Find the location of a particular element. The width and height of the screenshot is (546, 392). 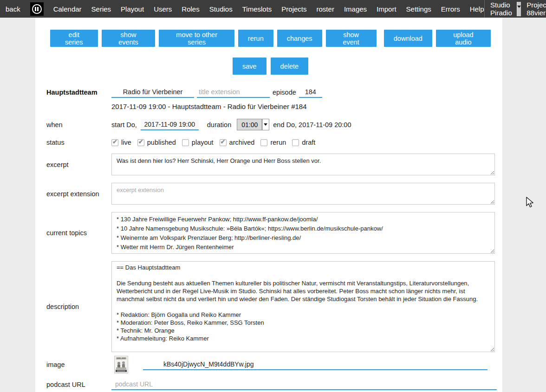

studio-select: Studio Piradio is located at coordinates (506, 9).